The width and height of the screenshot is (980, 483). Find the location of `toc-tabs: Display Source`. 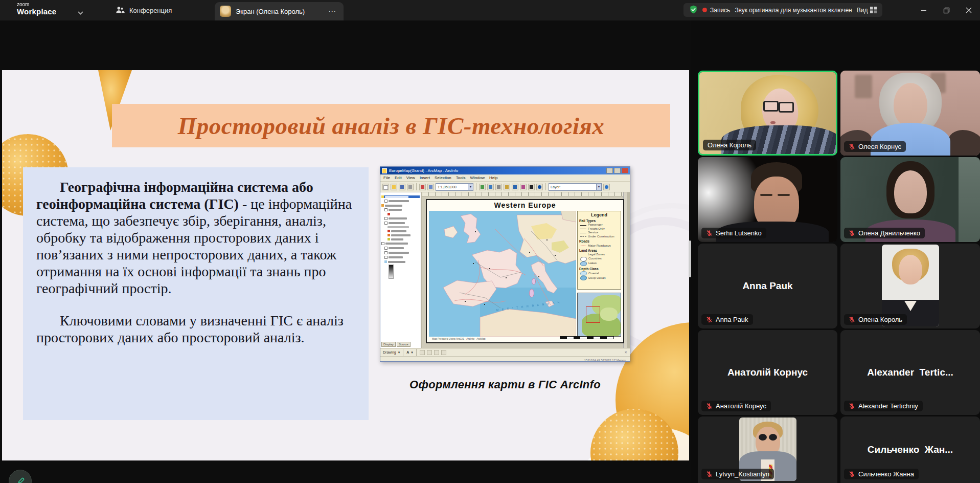

toc-tabs: Display Source is located at coordinates (396, 344).